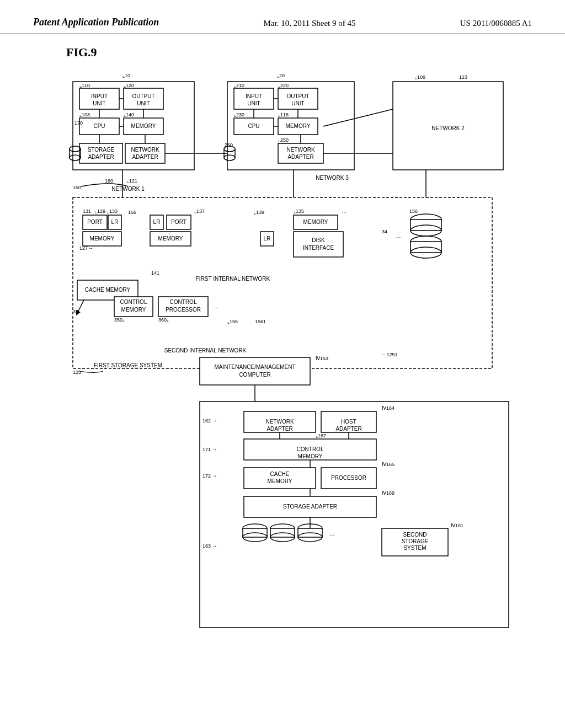  What do you see at coordinates (119, 320) in the screenshot?
I see `svg-text: 350⌞` at bounding box center [119, 320].